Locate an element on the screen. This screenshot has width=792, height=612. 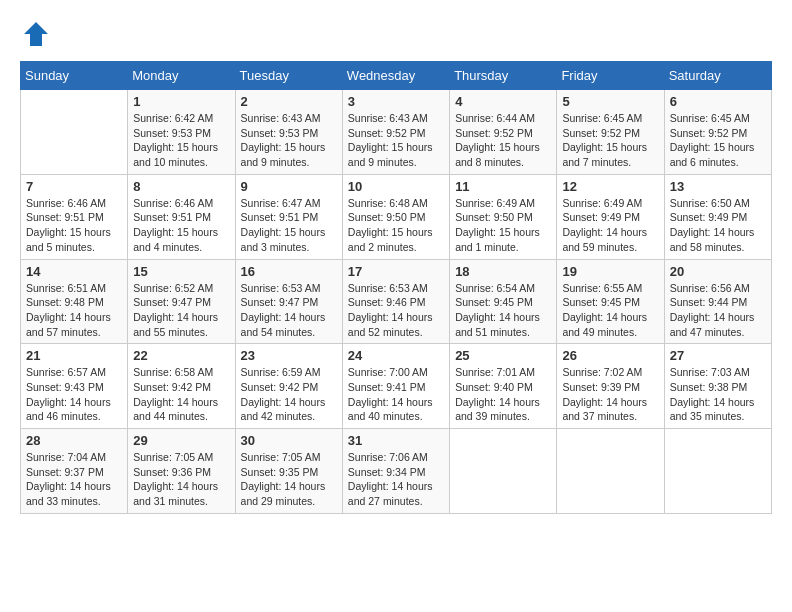
day-header-tuesday: Tuesday is located at coordinates (288, 76).